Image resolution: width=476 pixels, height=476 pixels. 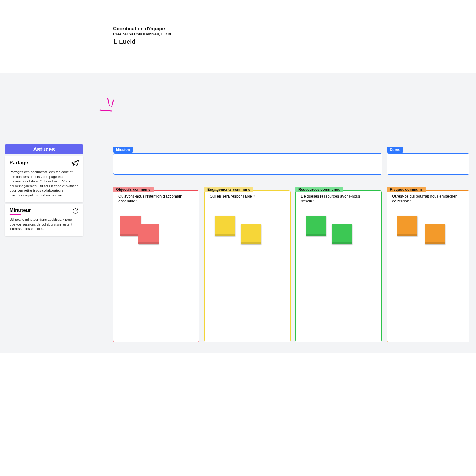 I want to click on duration-field, so click(x=428, y=164).